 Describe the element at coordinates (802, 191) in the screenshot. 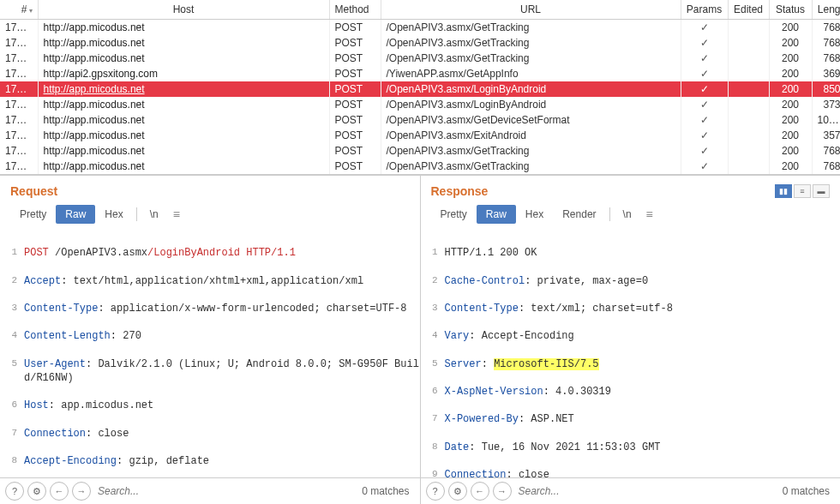

I see `layout-rows-icon: ≡` at that location.